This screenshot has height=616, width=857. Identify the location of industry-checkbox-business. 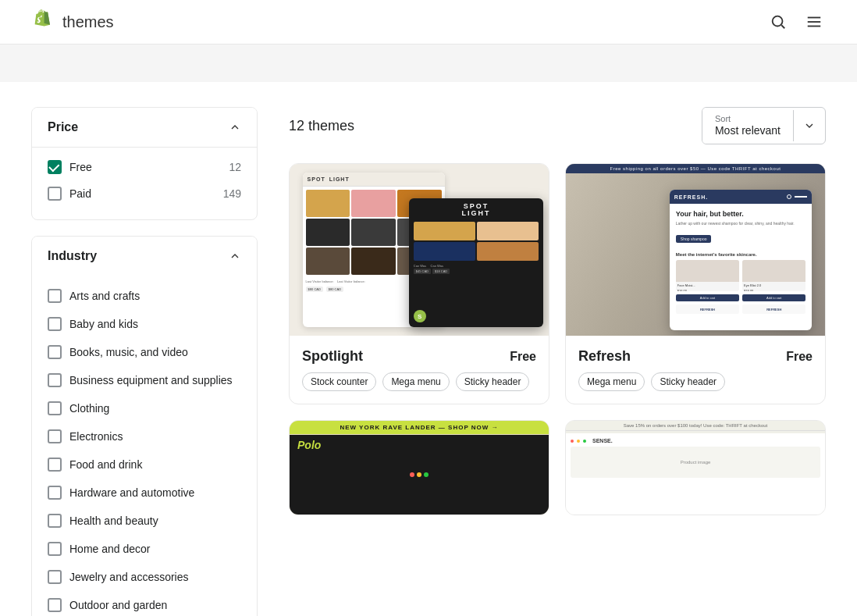
(55, 380).